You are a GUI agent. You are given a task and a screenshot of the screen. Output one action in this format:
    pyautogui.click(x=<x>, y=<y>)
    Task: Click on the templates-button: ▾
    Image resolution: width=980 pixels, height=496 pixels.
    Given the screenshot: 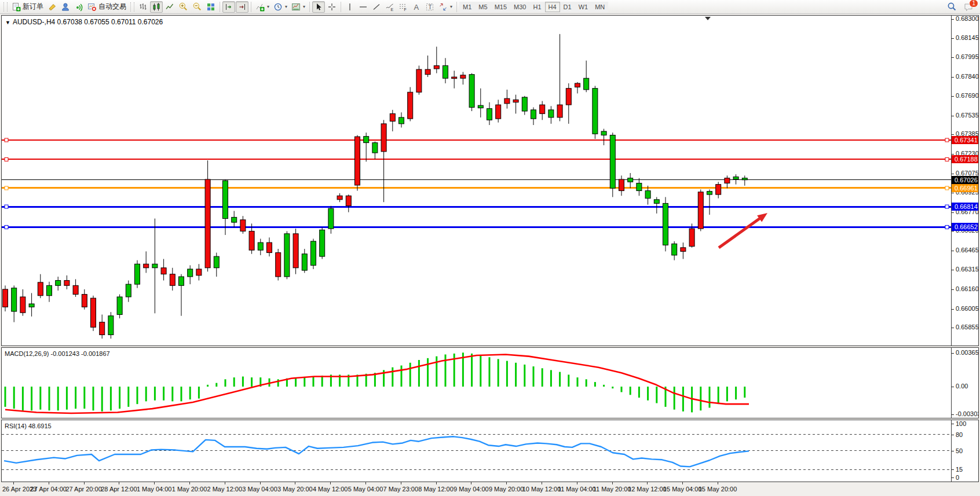 What is the action you would take?
    pyautogui.click(x=298, y=7)
    